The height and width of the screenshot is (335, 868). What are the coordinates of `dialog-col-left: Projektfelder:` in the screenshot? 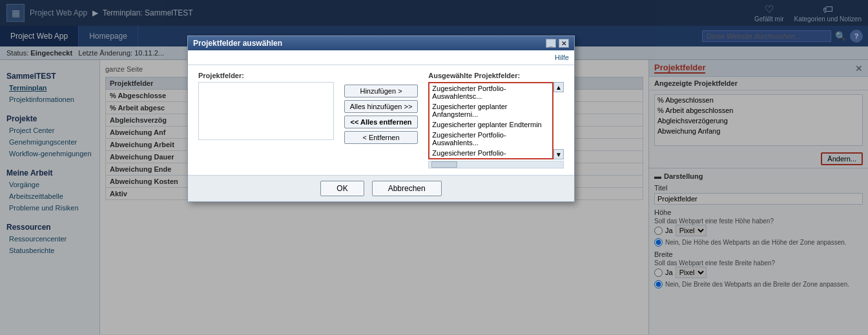 It's located at (266, 106).